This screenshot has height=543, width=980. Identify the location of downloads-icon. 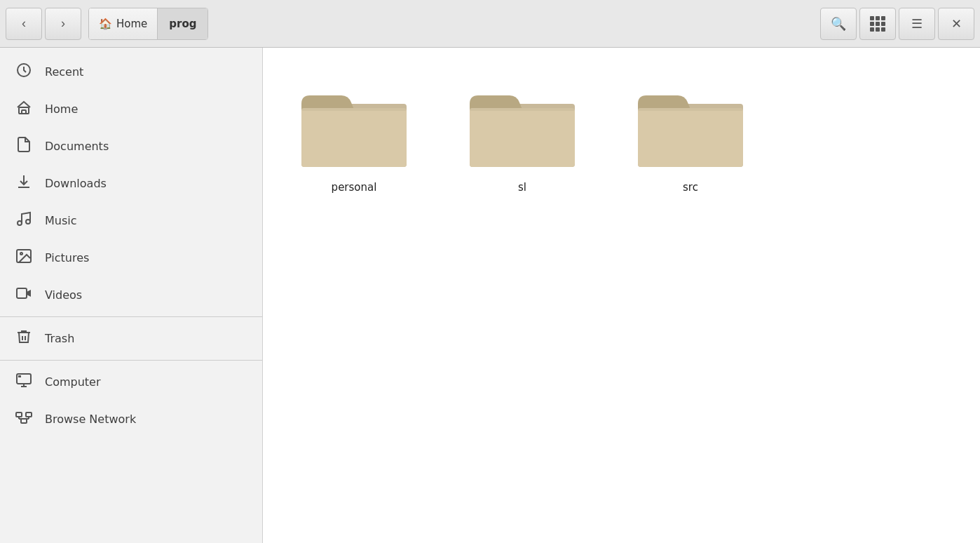
(24, 184).